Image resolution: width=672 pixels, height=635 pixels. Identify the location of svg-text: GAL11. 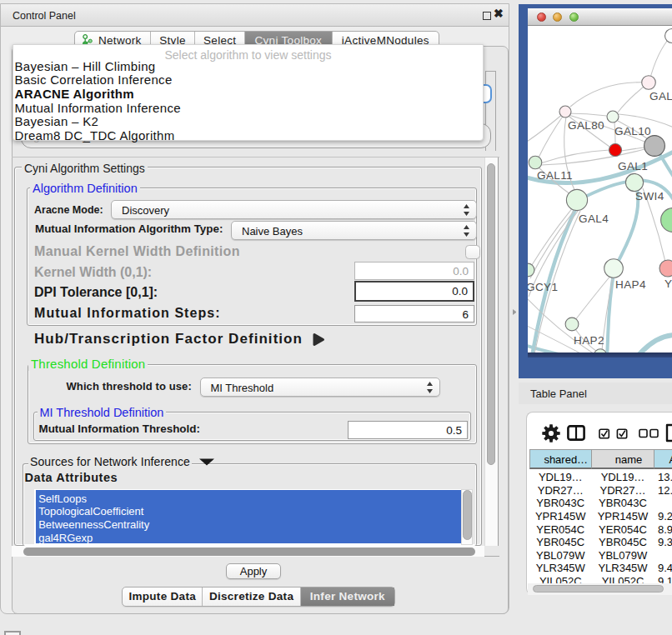
(555, 175).